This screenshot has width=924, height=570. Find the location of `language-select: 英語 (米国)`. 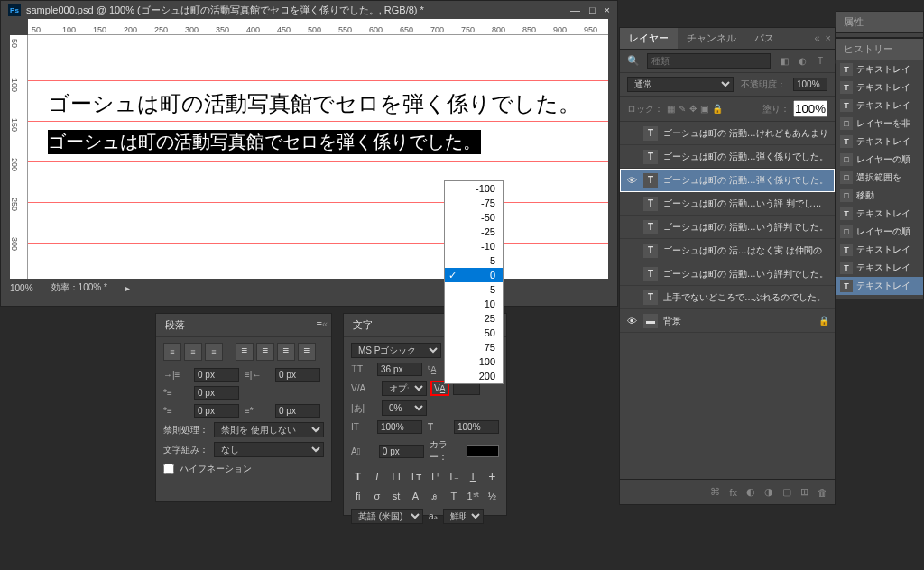

language-select: 英語 (米国) is located at coordinates (387, 516).